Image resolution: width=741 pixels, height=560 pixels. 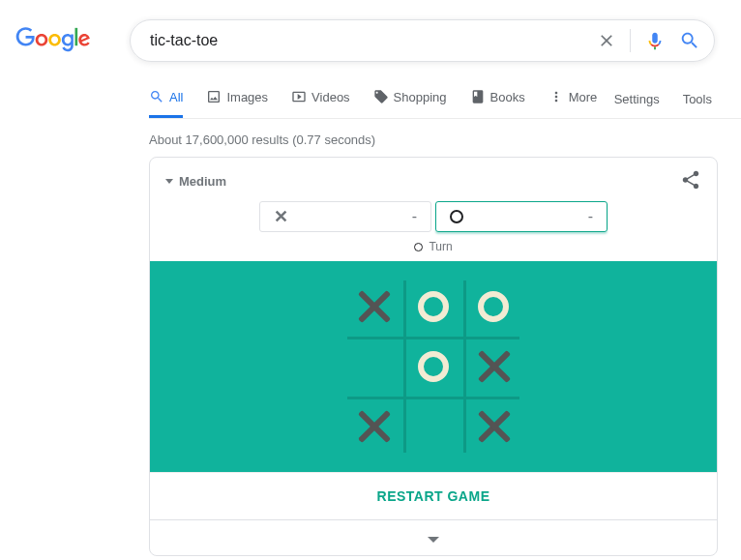 What do you see at coordinates (637, 99) in the screenshot?
I see `settings-link: Settings` at bounding box center [637, 99].